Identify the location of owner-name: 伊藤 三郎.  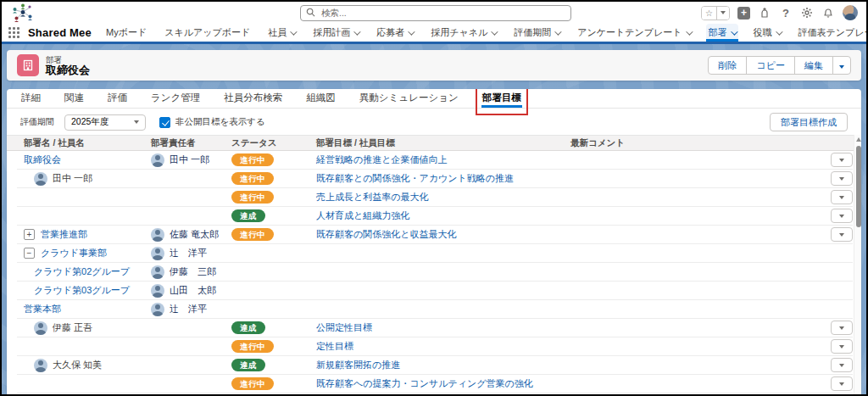
(193, 271).